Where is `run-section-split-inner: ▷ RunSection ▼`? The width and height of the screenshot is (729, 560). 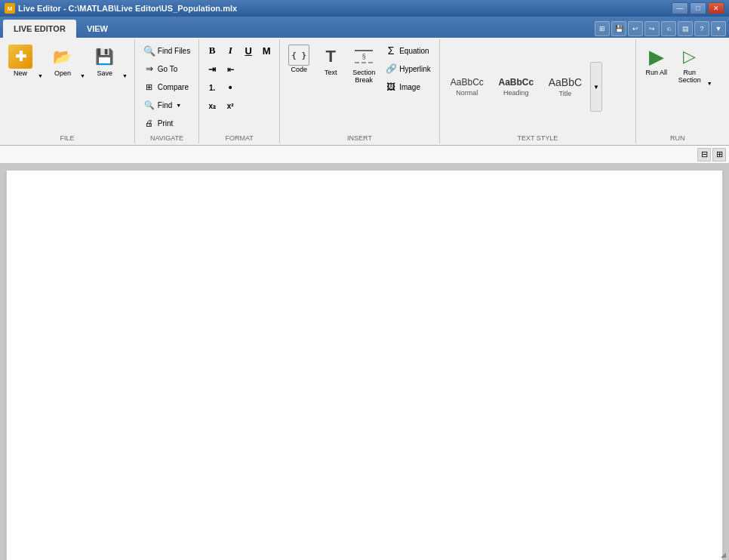 run-section-split-inner: ▷ RunSection ▼ is located at coordinates (694, 65).